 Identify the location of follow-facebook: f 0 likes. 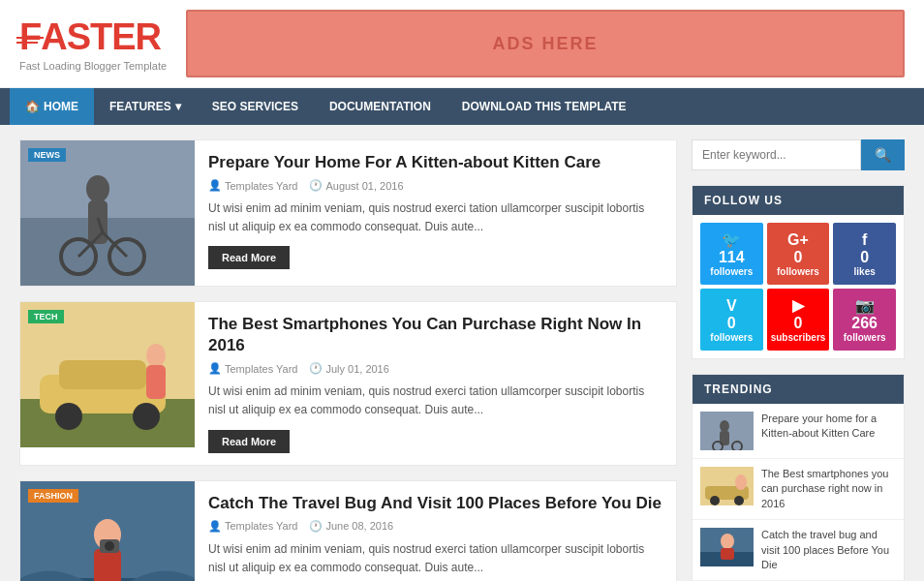
(864, 254).